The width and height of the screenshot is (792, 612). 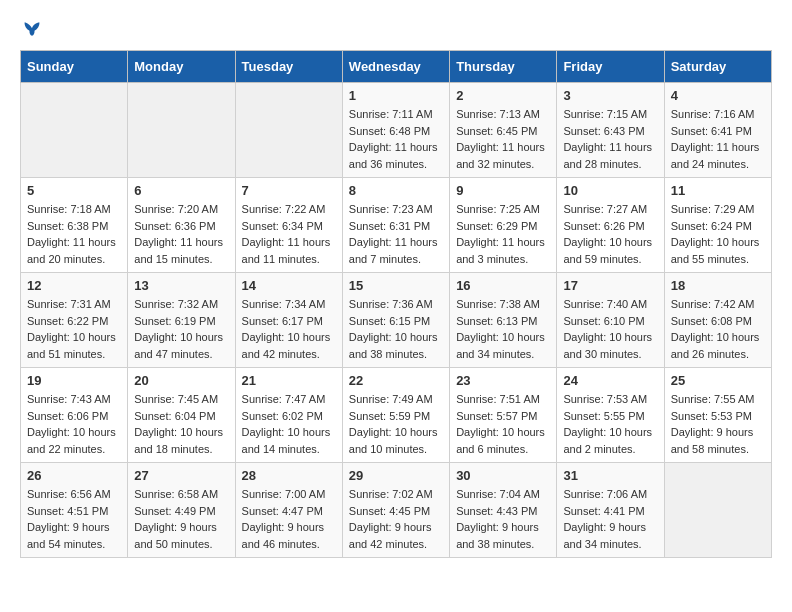 What do you see at coordinates (713, 114) in the screenshot?
I see `sunrise-text: Sunrise: 7:16 AM` at bounding box center [713, 114].